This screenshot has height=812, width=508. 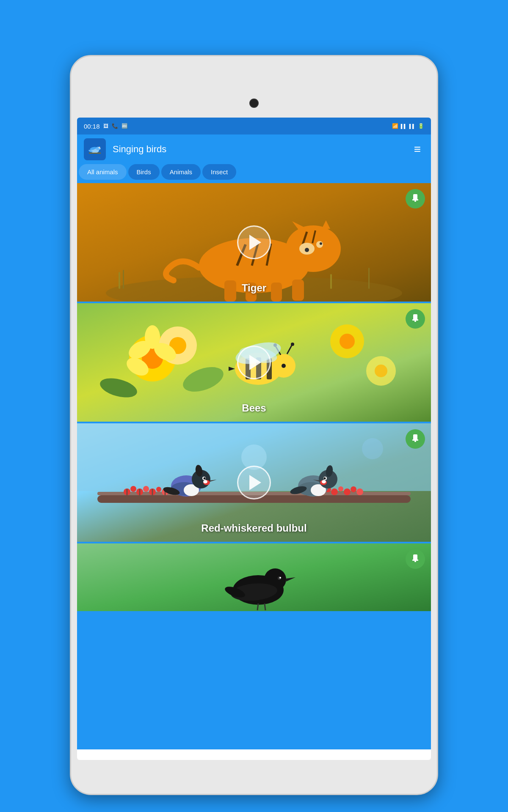 What do you see at coordinates (254, 362) in the screenshot?
I see `bees-play-button` at bounding box center [254, 362].